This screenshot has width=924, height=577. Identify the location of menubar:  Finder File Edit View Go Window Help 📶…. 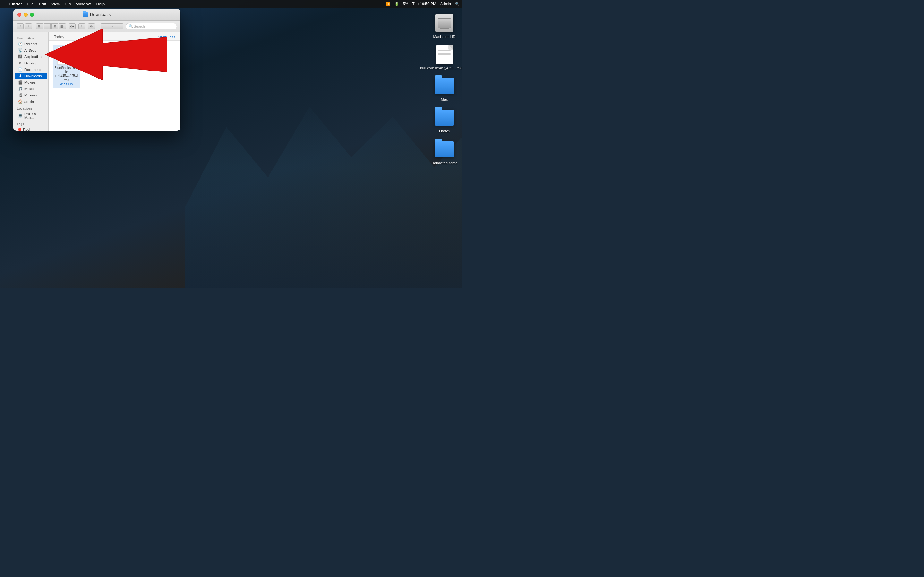
(231, 4).